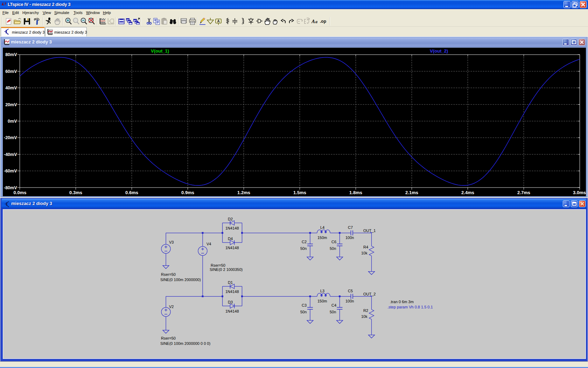  What do you see at coordinates (412, 193) in the screenshot?
I see `svg-text: 2.1ms` at bounding box center [412, 193].